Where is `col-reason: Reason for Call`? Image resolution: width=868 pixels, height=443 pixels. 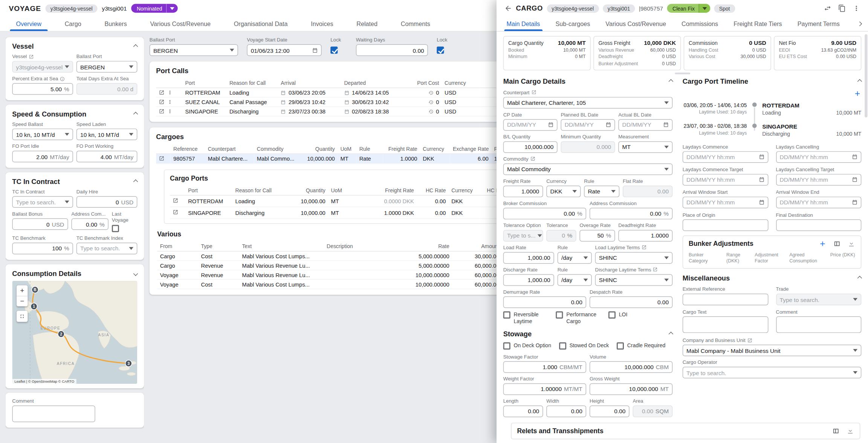
col-reason: Reason for Call is located at coordinates (261, 190).